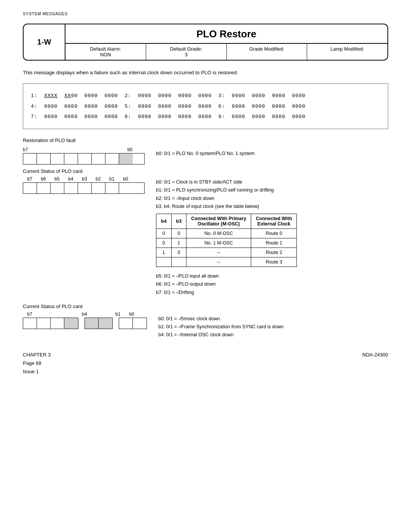 The image size is (411, 532). Describe the element at coordinates (273, 335) in the screenshot. I see `s3-desc-b4: b4: 0/1 = -/Internal OSC clock down` at that location.